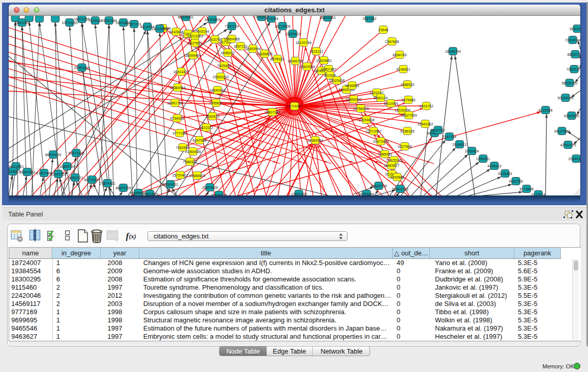 The image size is (588, 372). Describe the element at coordinates (170, 184) in the screenshot. I see `svg-text: 82569631` at that location.